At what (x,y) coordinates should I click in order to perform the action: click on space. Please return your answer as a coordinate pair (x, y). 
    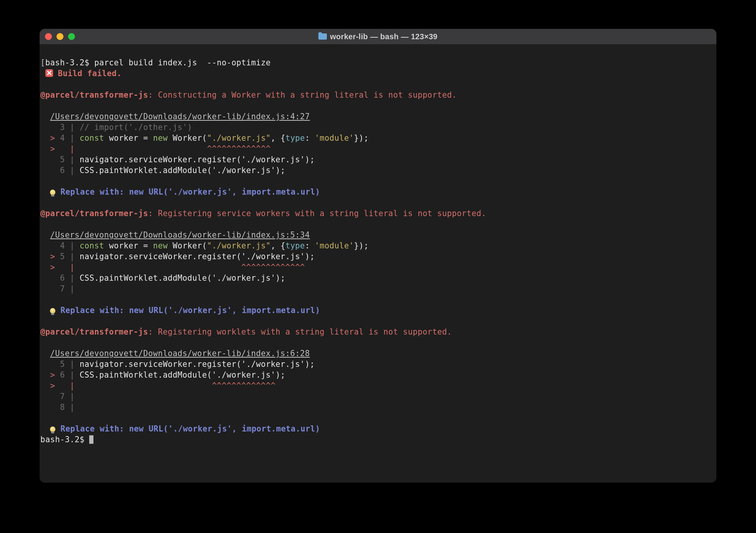
    Looking at the image, I should click on (92, 63).